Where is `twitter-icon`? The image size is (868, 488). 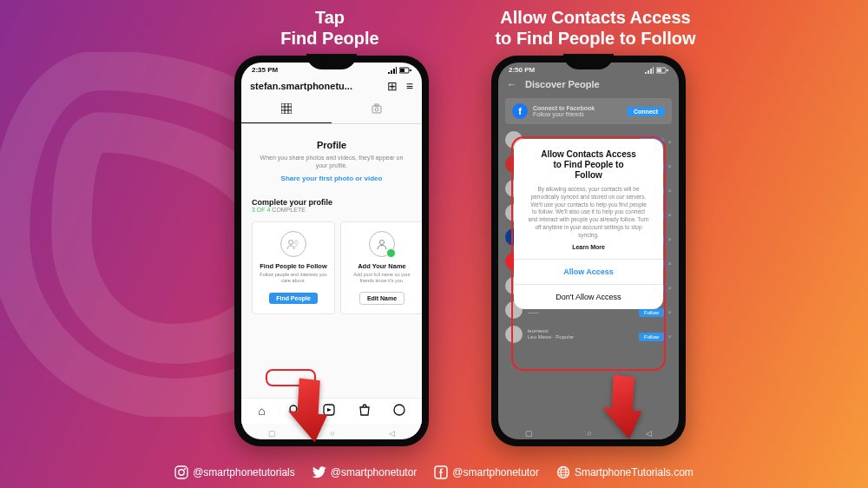
twitter-icon is located at coordinates (319, 472).